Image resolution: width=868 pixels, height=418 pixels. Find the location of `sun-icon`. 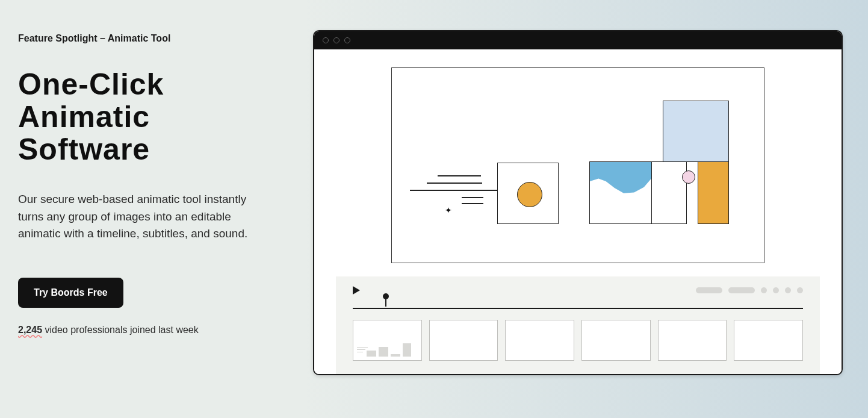

sun-icon is located at coordinates (530, 195).